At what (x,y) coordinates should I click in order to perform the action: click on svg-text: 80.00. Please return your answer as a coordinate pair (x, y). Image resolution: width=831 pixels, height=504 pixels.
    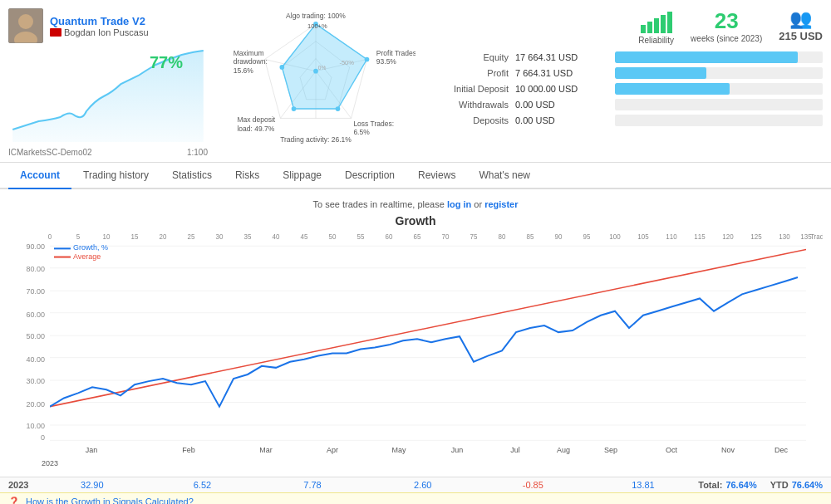
    Looking at the image, I should click on (36, 269).